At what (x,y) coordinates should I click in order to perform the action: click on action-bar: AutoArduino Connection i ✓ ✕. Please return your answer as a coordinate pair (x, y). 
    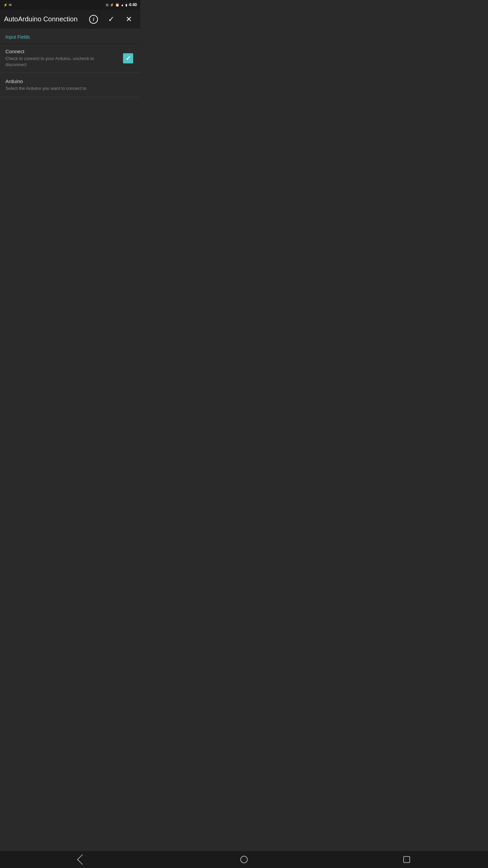
    Looking at the image, I should click on (70, 19).